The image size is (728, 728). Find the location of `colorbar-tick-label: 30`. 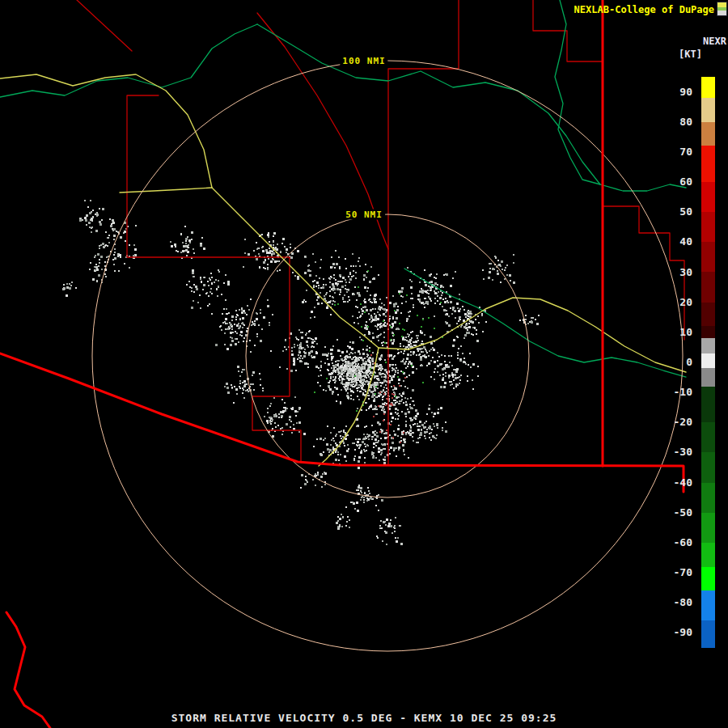

colorbar-tick-label: 30 is located at coordinates (677, 273).